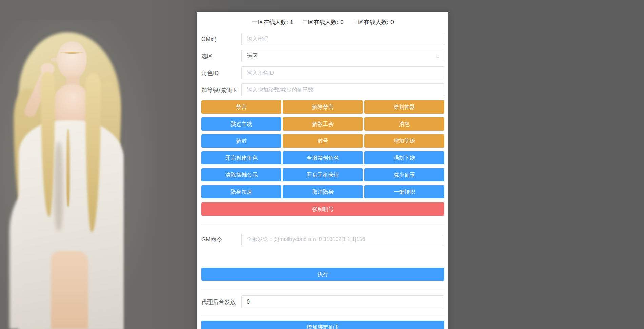  Describe the element at coordinates (241, 124) in the screenshot. I see `action-button: 跳过主线` at that location.